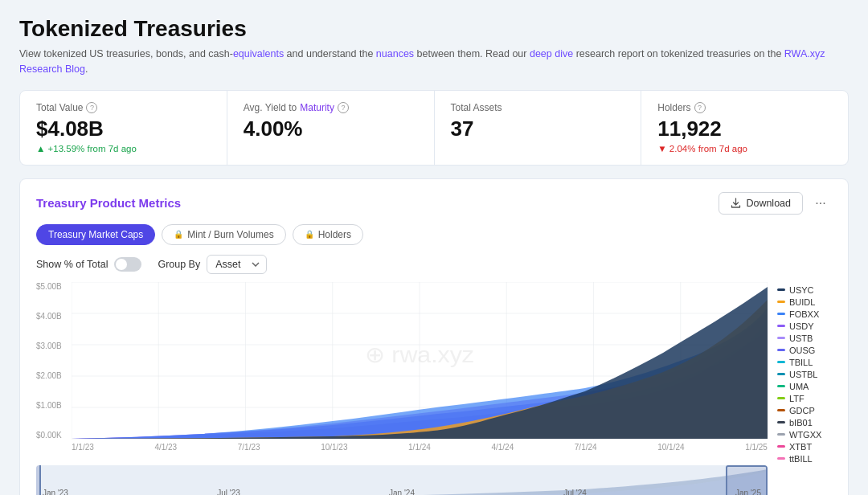 The image size is (868, 495). Describe the element at coordinates (236, 264) in the screenshot. I see `group-by-select: Asset Issuer Chain` at that location.